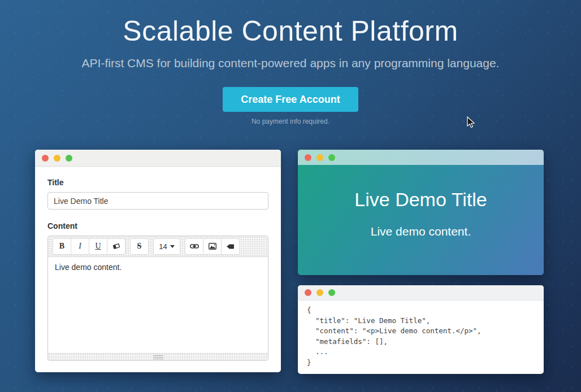 This screenshot has height=392, width=581. I want to click on create-free-account-button: Create Free Account, so click(290, 99).